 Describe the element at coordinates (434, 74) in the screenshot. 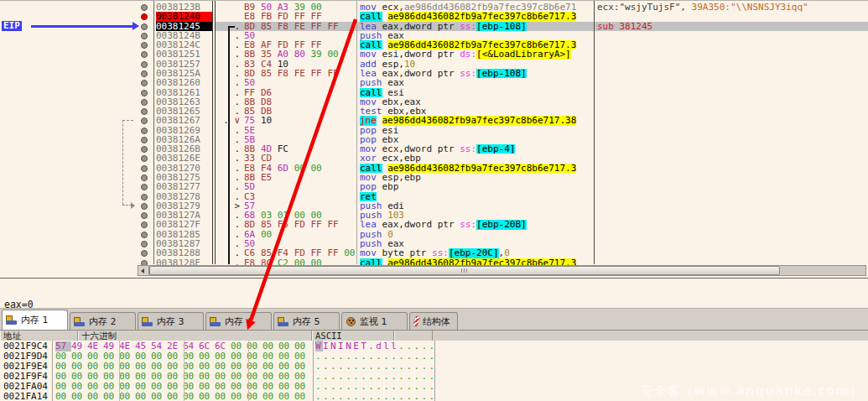

I see `disasm-row: 0038125A.8D 85 F8 FE FF FF lea eax,dword…` at that location.